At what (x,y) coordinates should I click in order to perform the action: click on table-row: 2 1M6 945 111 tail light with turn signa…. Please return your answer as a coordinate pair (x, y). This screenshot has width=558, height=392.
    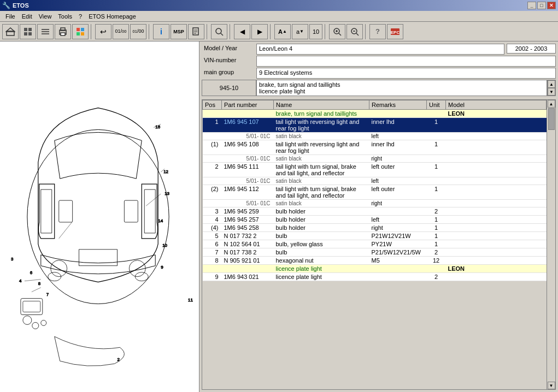
    Looking at the image, I should click on (375, 170).